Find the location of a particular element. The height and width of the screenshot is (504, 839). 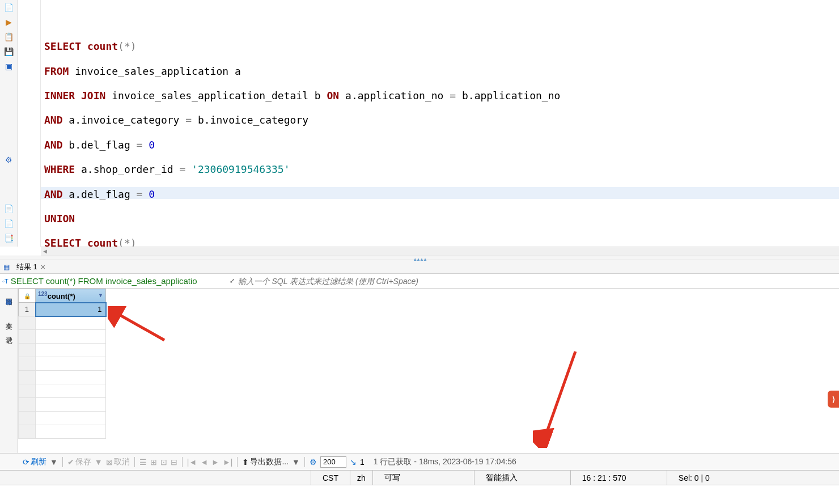

cell-value: 1 is located at coordinates (71, 310).